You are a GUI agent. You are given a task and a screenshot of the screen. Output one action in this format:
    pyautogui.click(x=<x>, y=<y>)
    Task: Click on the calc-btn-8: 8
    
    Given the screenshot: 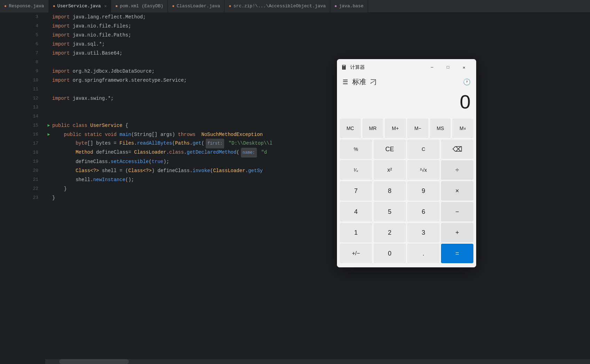 What is the action you would take?
    pyautogui.click(x=390, y=191)
    